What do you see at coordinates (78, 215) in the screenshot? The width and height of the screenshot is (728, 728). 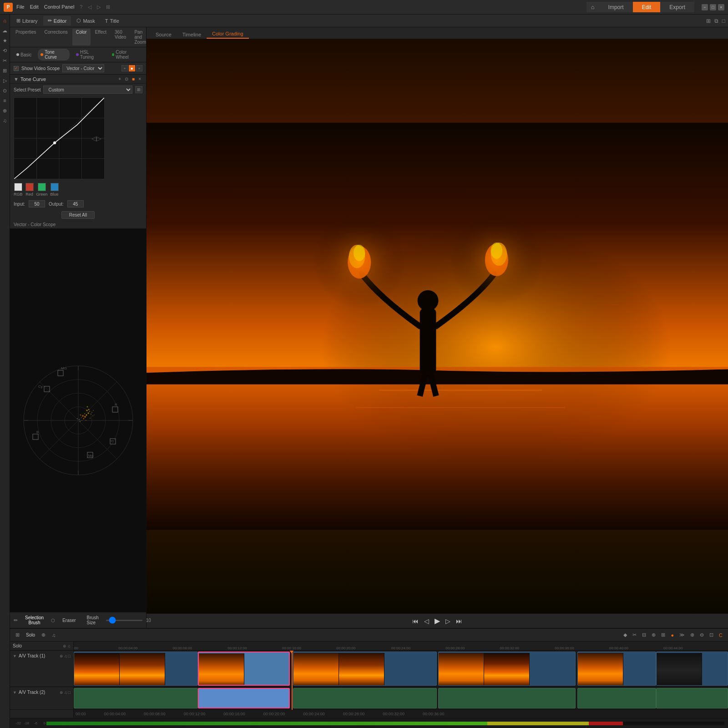 I see `reset-all-button: Reset All` at bounding box center [78, 215].